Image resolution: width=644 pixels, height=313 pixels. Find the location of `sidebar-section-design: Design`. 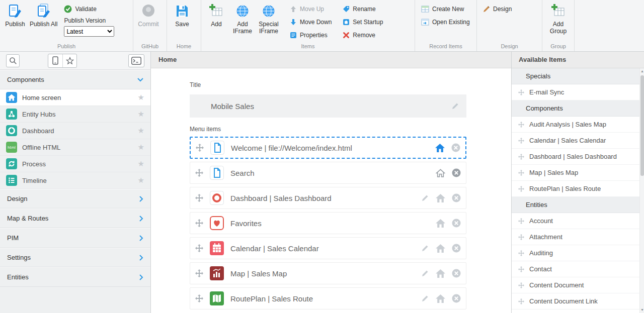

sidebar-section-design: Design is located at coordinates (75, 199).